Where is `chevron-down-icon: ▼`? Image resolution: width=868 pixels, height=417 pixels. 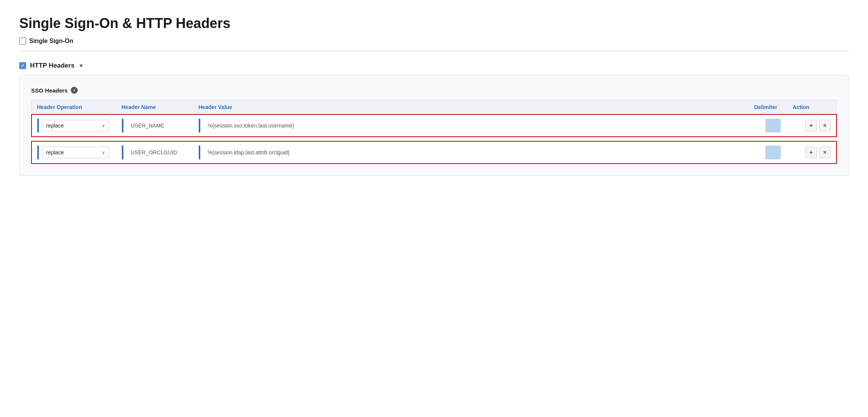
chevron-down-icon: ▼ is located at coordinates (81, 66).